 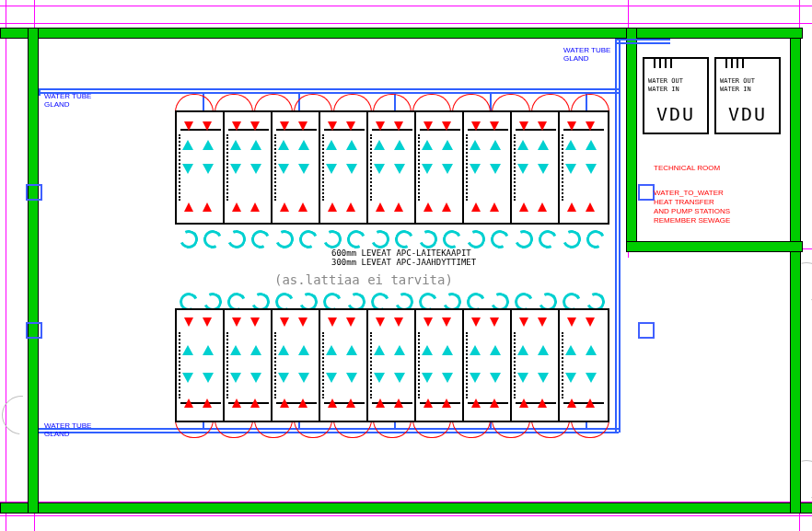 I want to click on vdu-unit-1: WATER OUT WATER IN VDU, so click(x=676, y=96).